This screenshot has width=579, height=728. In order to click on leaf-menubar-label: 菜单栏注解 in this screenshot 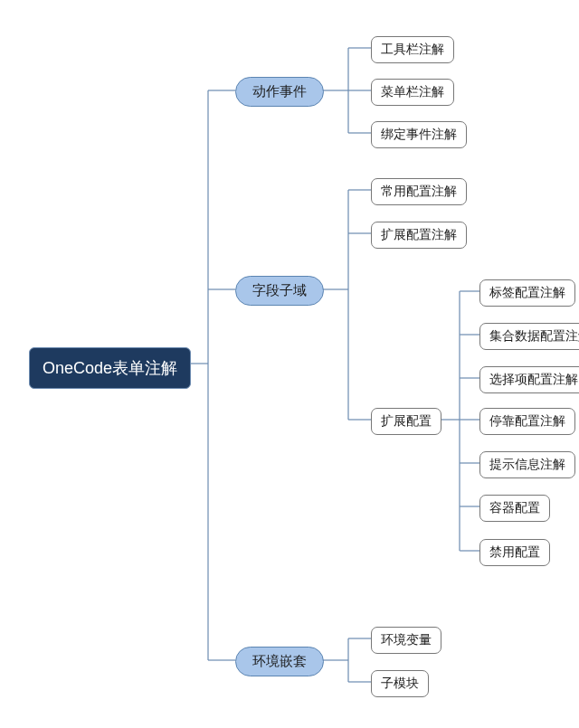, I will do `click(413, 92)`.